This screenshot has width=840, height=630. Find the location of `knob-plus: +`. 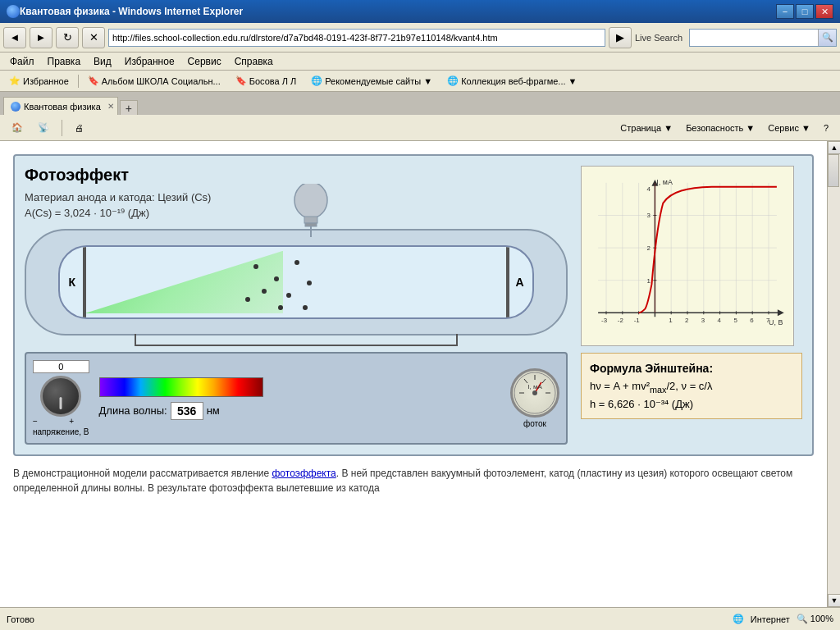

knob-plus: + is located at coordinates (71, 422).